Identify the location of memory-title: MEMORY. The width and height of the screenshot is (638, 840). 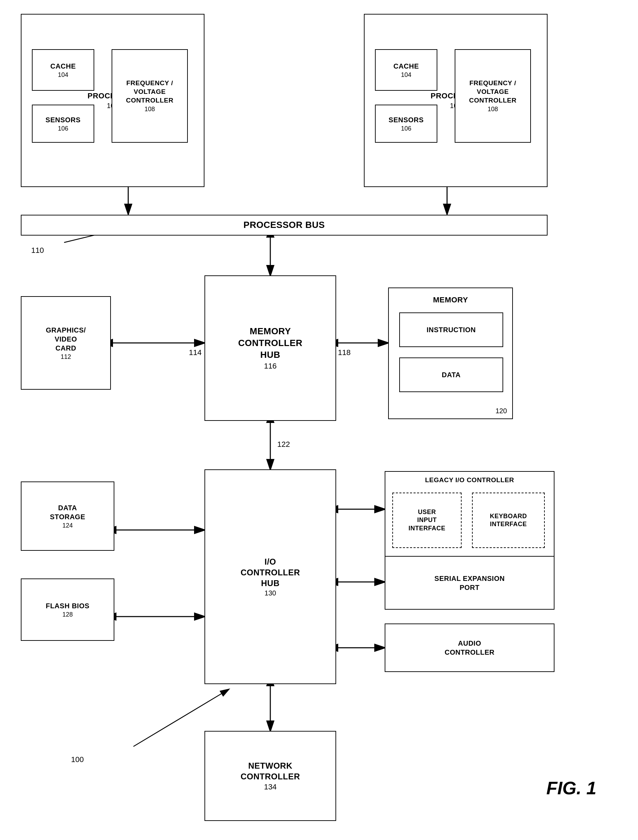
(451, 300).